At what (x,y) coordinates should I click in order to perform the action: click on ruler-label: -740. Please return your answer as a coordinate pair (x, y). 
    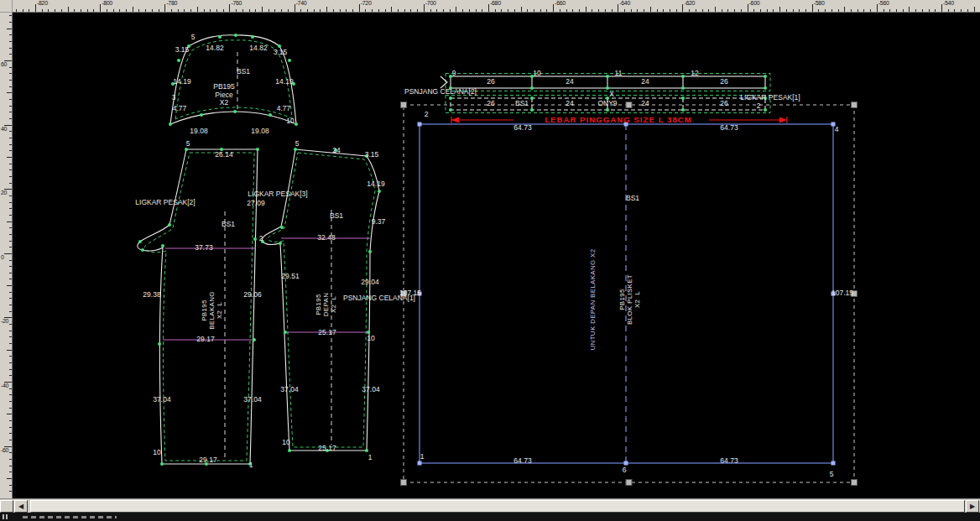
    Looking at the image, I should click on (302, 3).